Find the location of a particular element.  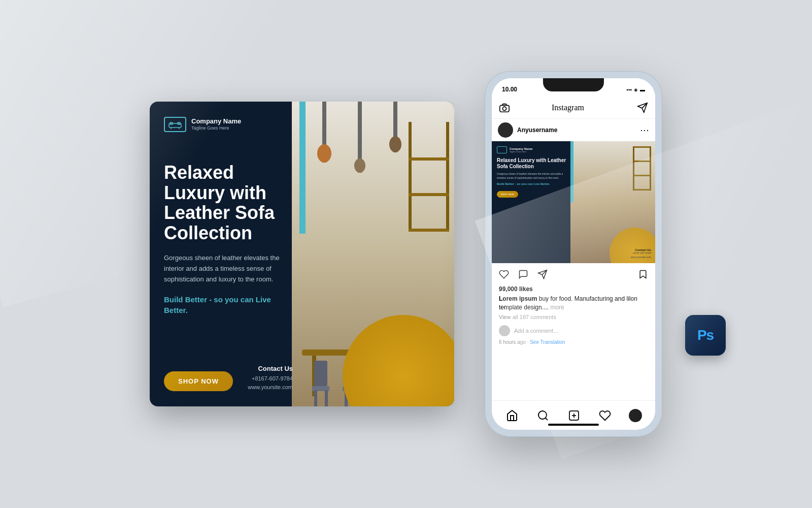

mini-contact-phone: +8167-607-9784 is located at coordinates (641, 253).